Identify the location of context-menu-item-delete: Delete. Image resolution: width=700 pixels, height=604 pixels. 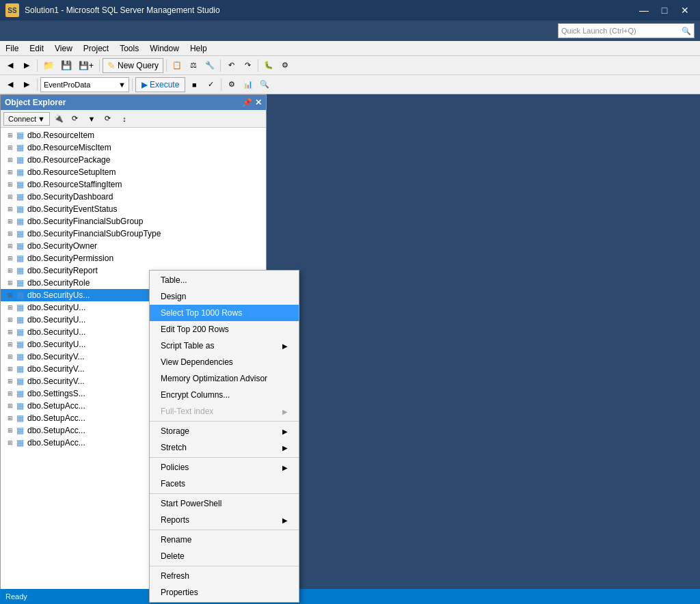
(224, 556).